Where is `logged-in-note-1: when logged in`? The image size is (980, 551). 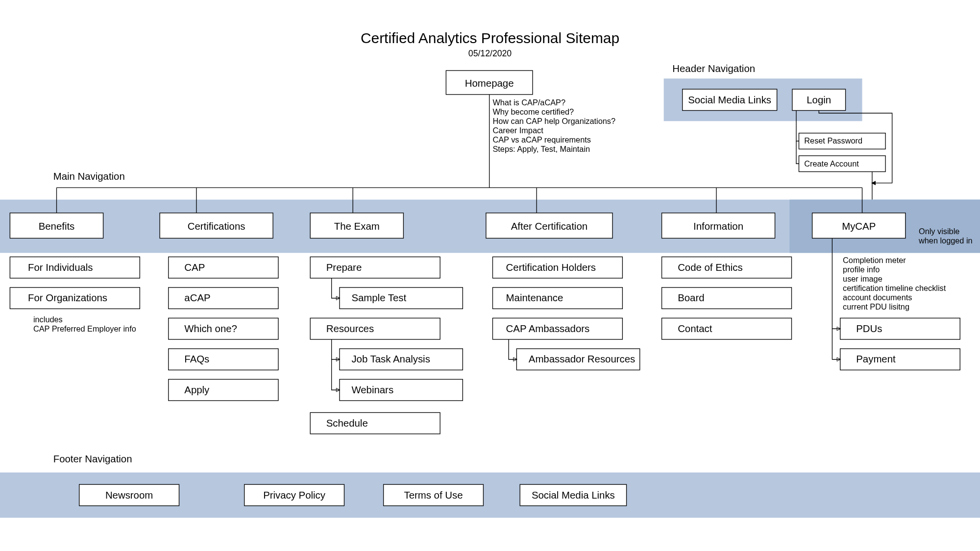 logged-in-note-1: when logged in is located at coordinates (946, 240).